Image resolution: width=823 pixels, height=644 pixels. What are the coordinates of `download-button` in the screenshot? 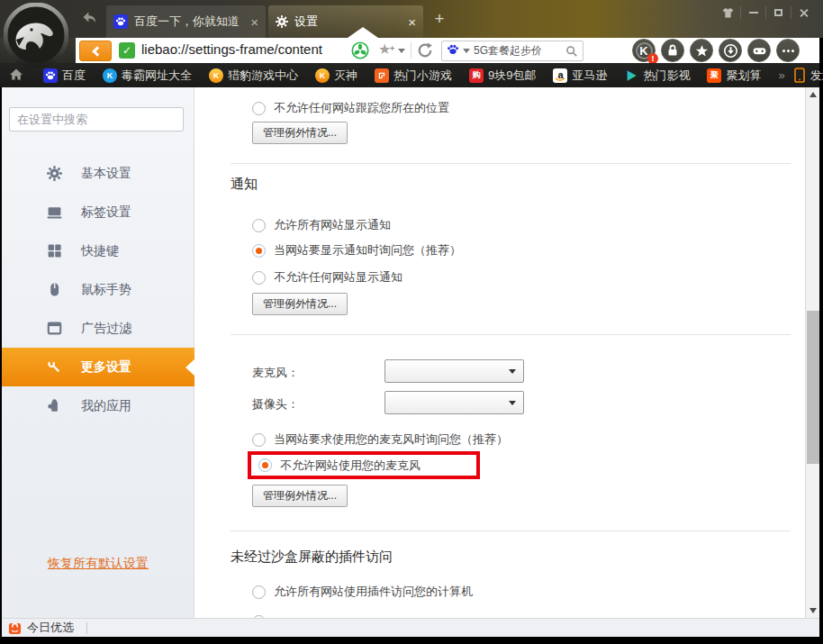 It's located at (730, 50).